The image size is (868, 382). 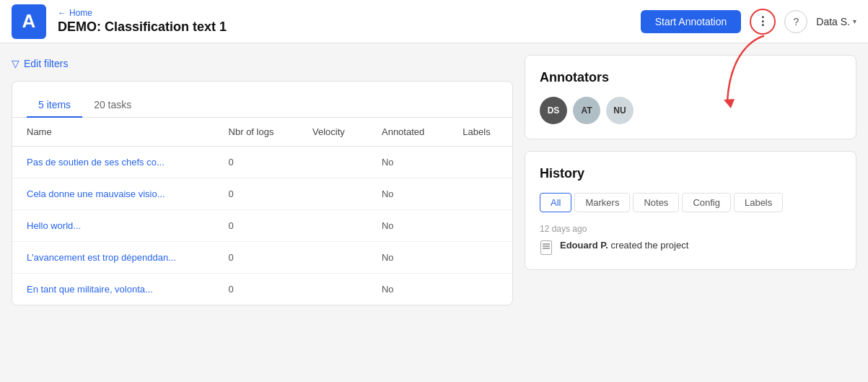 I want to click on history-tab-config: Config, so click(x=706, y=202).